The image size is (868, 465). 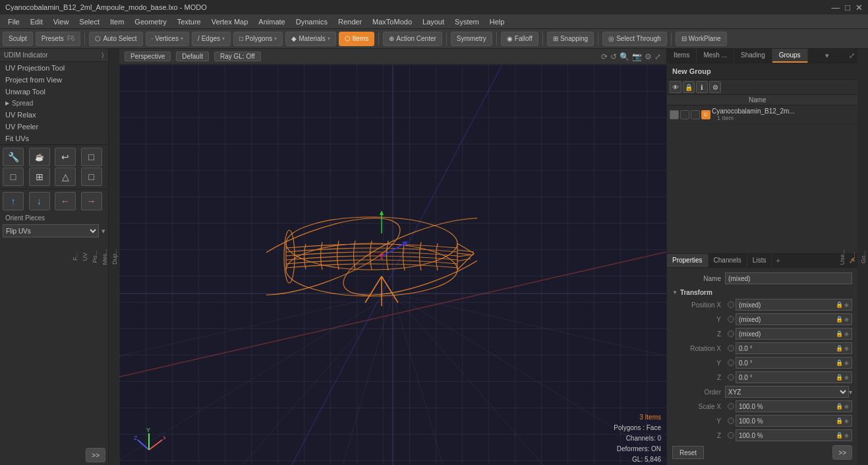 What do you see at coordinates (853, 257) in the screenshot?
I see `right-side-tab-2: A...` at bounding box center [853, 257].